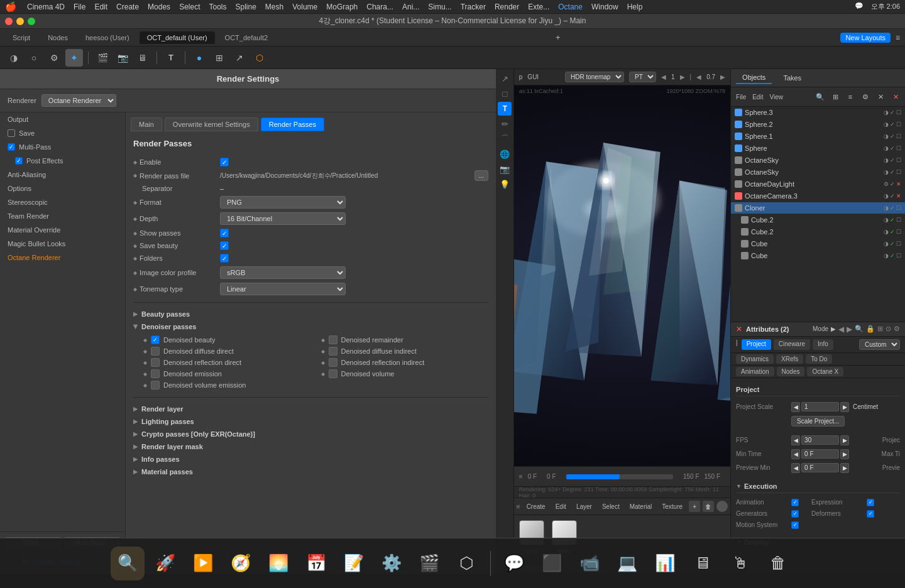 This screenshot has width=905, height=588. Describe the element at coordinates (128, 564) in the screenshot. I see `dock-finder: 🔍` at that location.